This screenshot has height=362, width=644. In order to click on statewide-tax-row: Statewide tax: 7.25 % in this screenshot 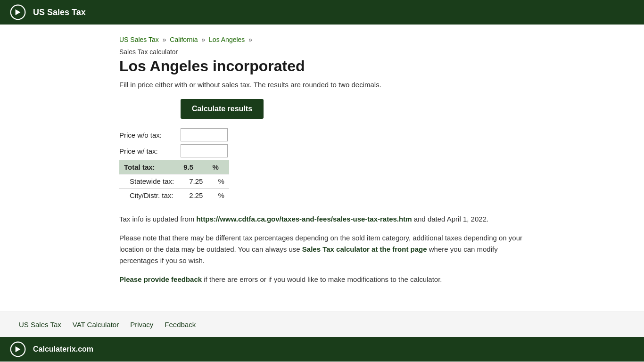, I will do `click(174, 181)`.